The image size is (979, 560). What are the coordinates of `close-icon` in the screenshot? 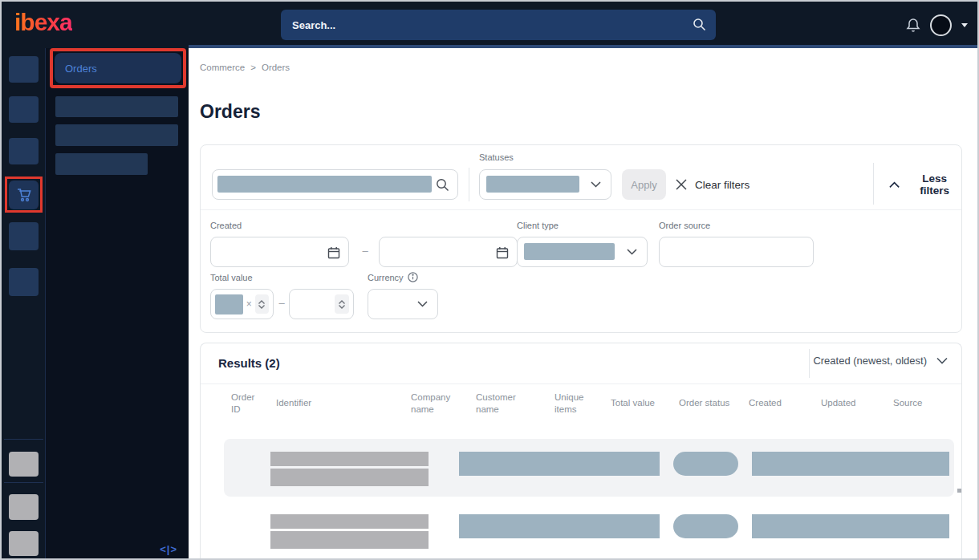 It's located at (681, 185).